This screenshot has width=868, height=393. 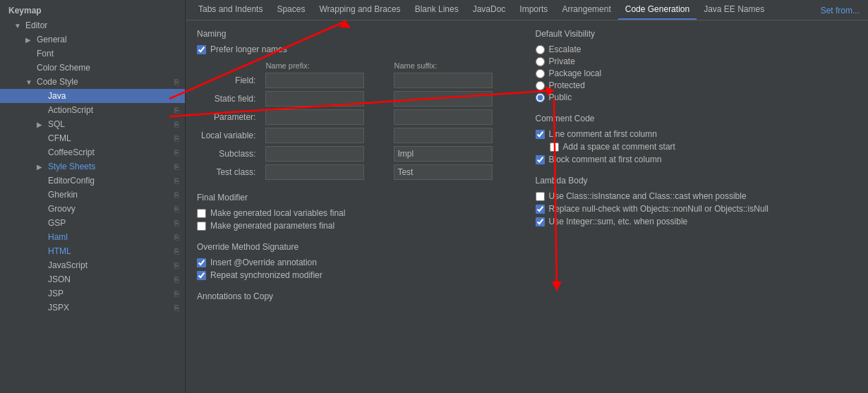 I want to click on sidebar-item-font: Font, so click(x=92, y=54).